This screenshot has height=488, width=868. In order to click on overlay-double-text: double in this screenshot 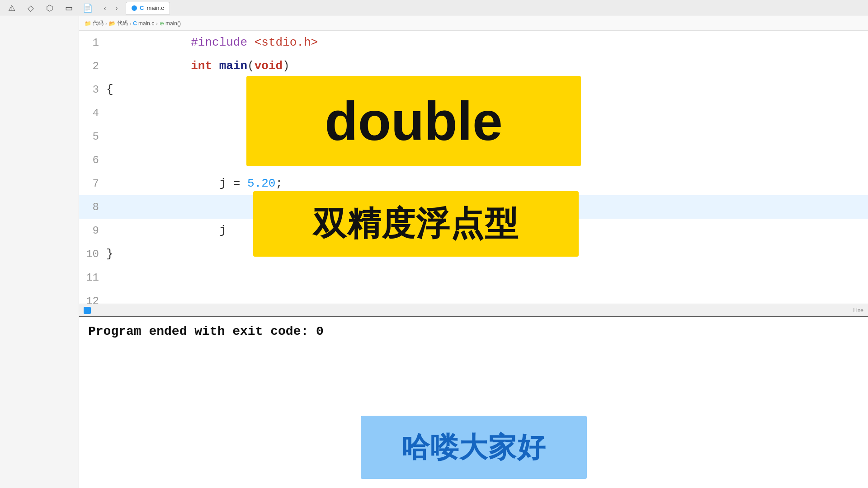, I will do `click(413, 121)`.